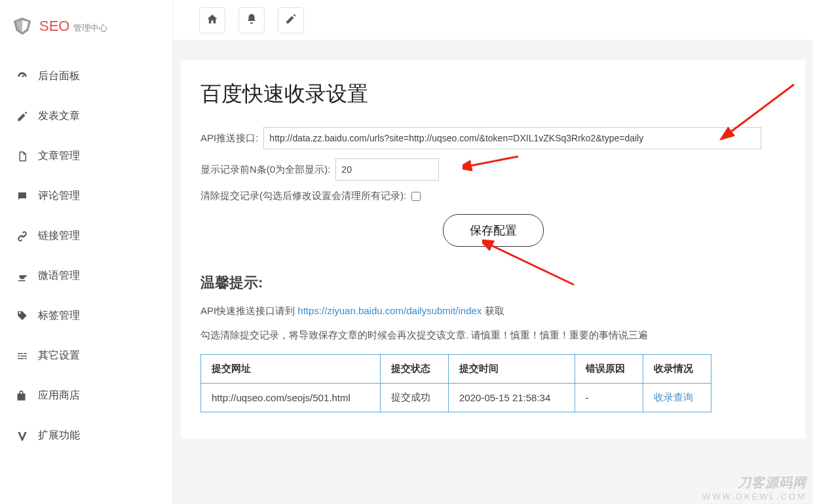 The height and width of the screenshot is (504, 813). Describe the element at coordinates (59, 117) in the screenshot. I see `sidebar-item-label: 发表文章` at that location.